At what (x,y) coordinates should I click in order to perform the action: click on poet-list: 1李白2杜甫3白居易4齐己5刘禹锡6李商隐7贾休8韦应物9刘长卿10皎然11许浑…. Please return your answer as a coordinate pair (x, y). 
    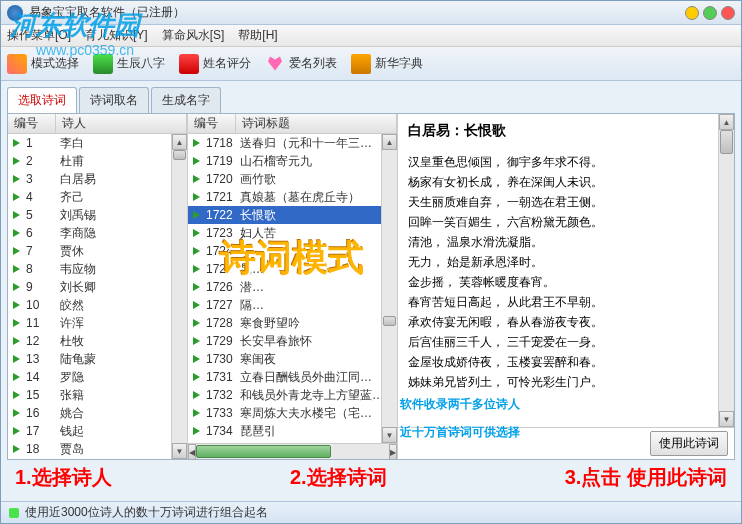
    Looking at the image, I should click on (90, 296).